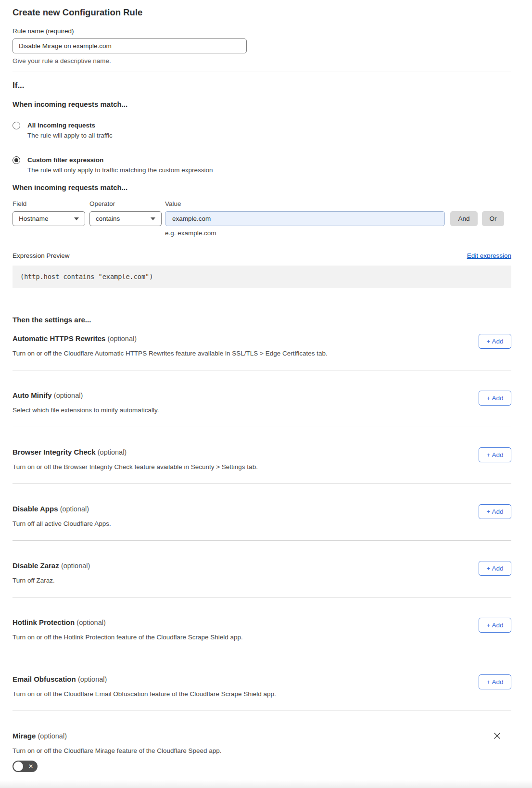 The height and width of the screenshot is (788, 532). What do you see at coordinates (266, 784) in the screenshot?
I see `bottom-footer-edge` at bounding box center [266, 784].